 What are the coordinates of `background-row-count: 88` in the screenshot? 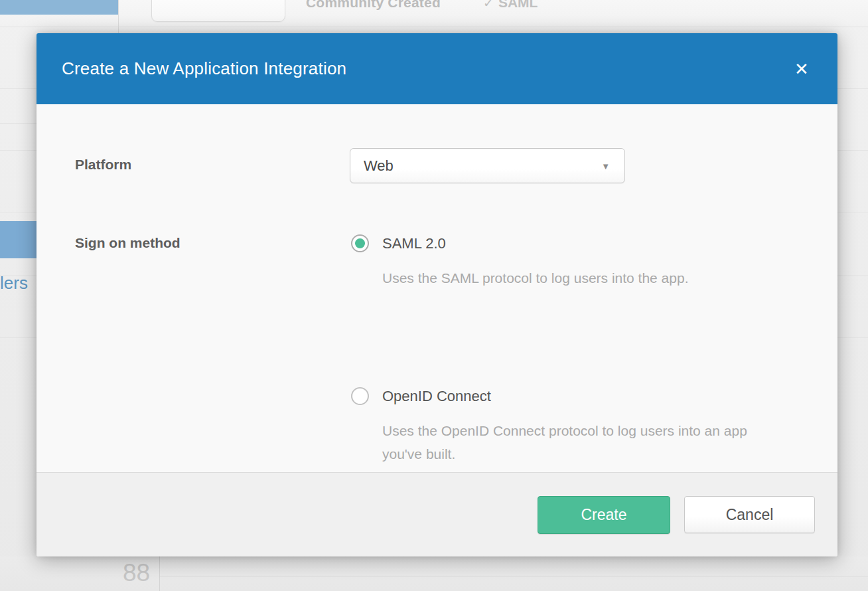 It's located at (137, 573).